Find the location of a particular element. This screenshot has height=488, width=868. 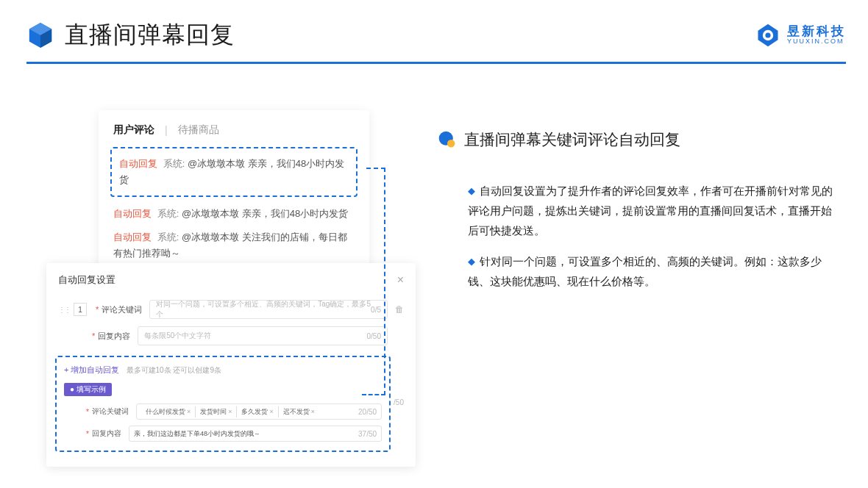

comment-item: 自动回复 系统: @冰墩墩本墩 关注我们的店铺，每日都有热门推荐呦～ is located at coordinates (234, 245).